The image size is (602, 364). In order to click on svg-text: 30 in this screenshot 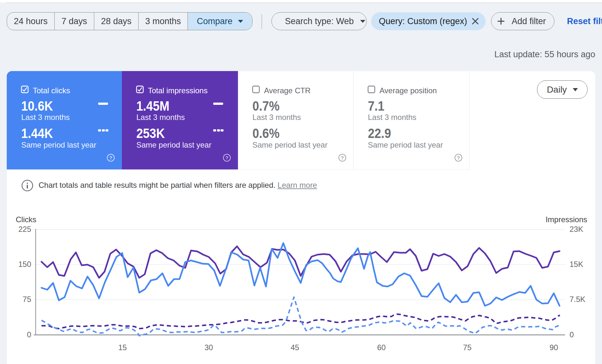, I will do `click(209, 347)`.